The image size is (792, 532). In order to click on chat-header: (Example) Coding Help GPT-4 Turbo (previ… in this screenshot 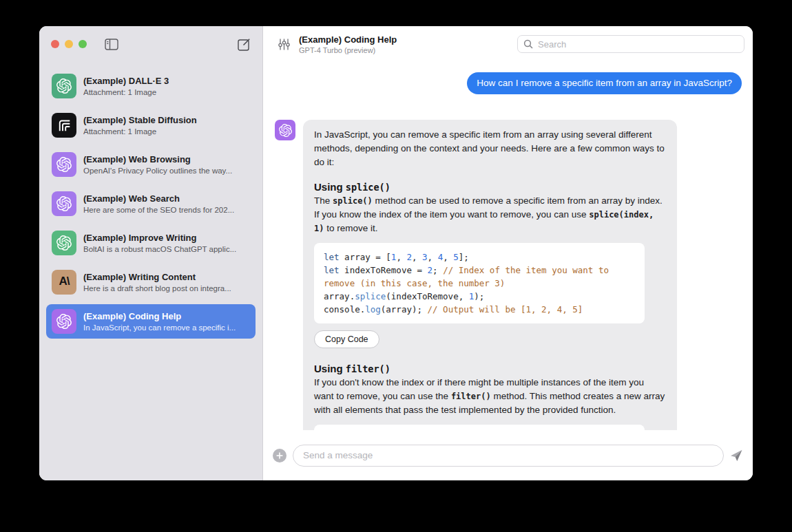, I will do `click(508, 44)`.